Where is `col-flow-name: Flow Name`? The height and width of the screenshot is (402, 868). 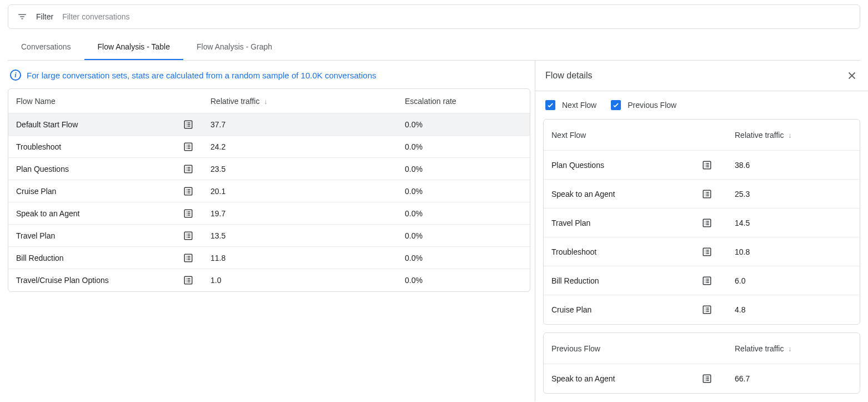 col-flow-name: Flow Name is located at coordinates (99, 101).